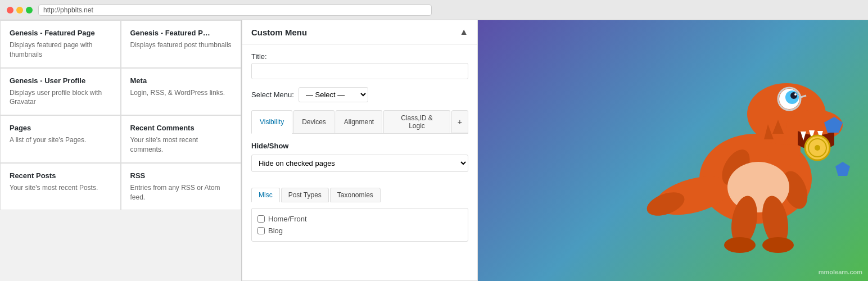 The width and height of the screenshot is (868, 281). I want to click on dot-minimize, so click(20, 10).